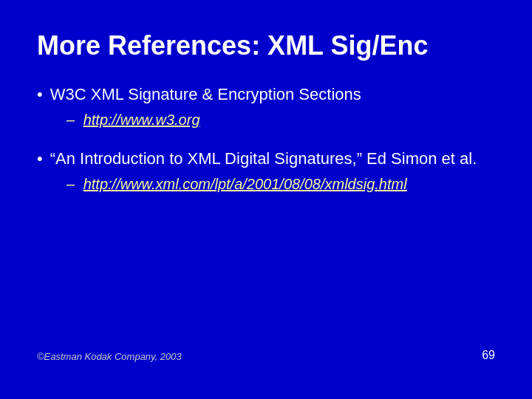  Describe the element at coordinates (266, 106) in the screenshot. I see `bullet-item-1: • W3C XML Signature & Encryption Section…` at that location.